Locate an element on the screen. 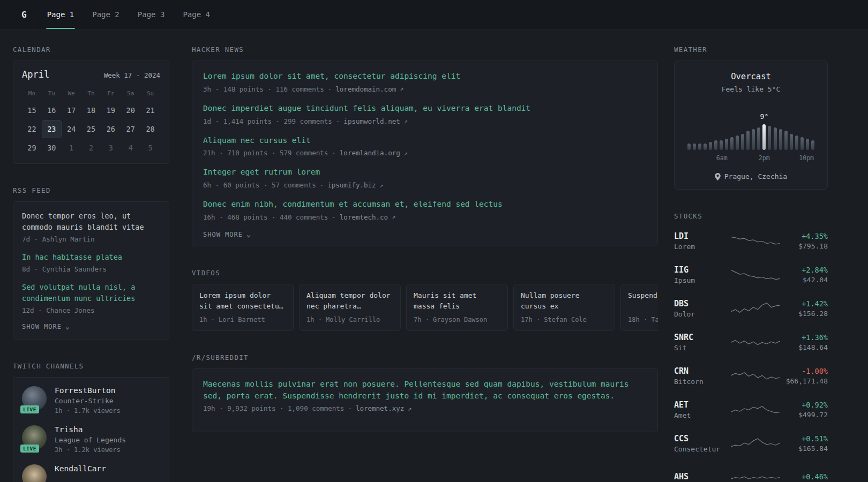 The height and width of the screenshot is (482, 868). stock-symbol-link: LDI is located at coordinates (702, 236).